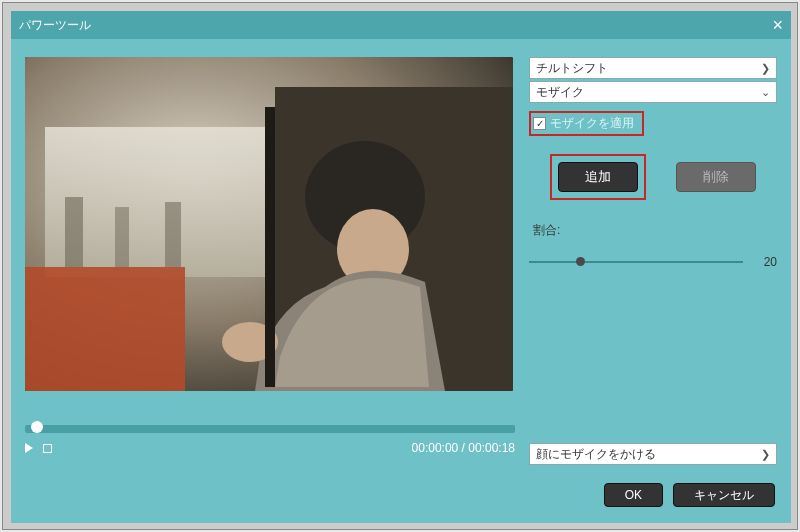 The width and height of the screenshot is (800, 532). I want to click on add-button-highlight: 追加, so click(598, 177).